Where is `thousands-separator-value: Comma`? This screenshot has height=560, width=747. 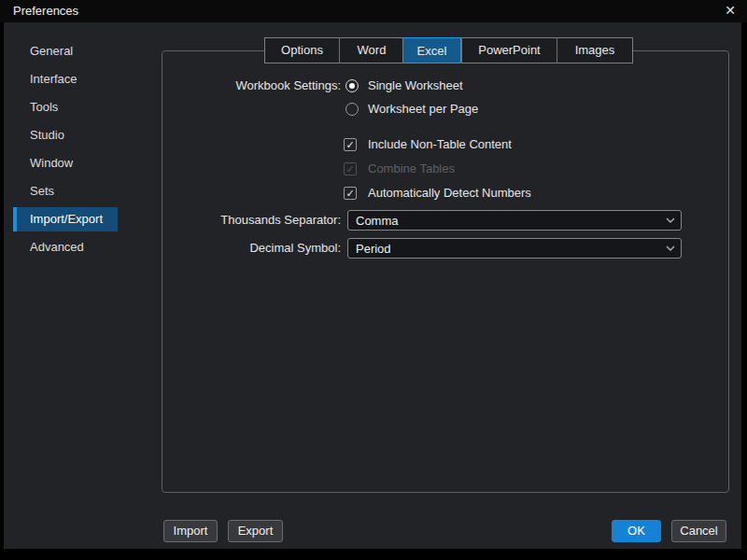 thousands-separator-value: Comma is located at coordinates (504, 220).